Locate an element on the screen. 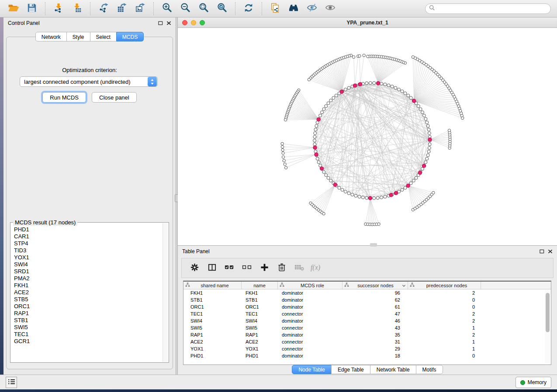 This screenshot has width=557, height=392. mcds-result-item: STB5 is located at coordinates (86, 299).